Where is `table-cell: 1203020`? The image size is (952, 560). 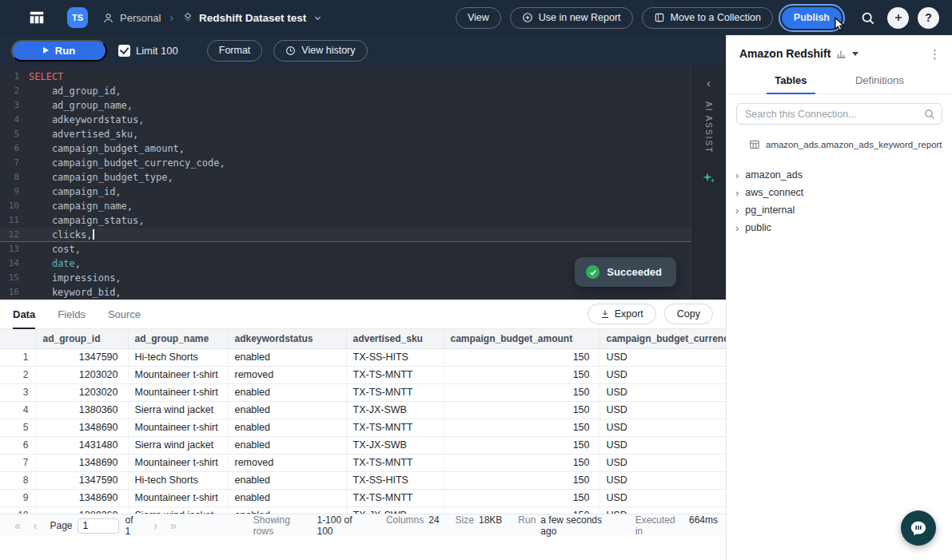 table-cell: 1203020 is located at coordinates (82, 392).